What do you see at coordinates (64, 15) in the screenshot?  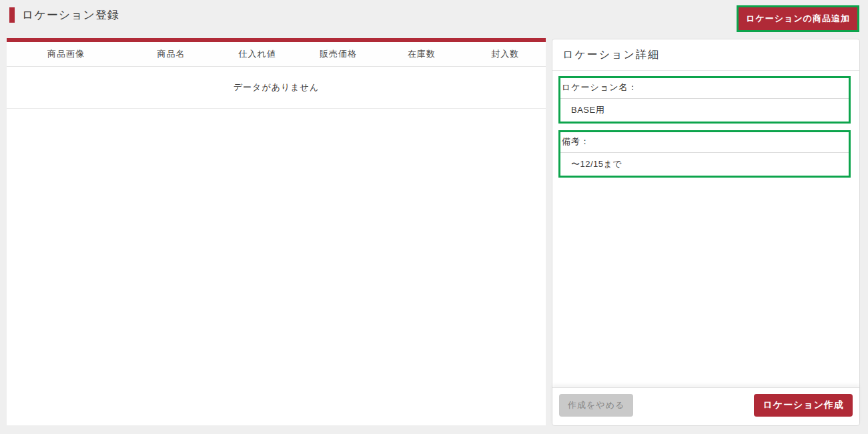 I see `page-header: ロケーション登録` at bounding box center [64, 15].